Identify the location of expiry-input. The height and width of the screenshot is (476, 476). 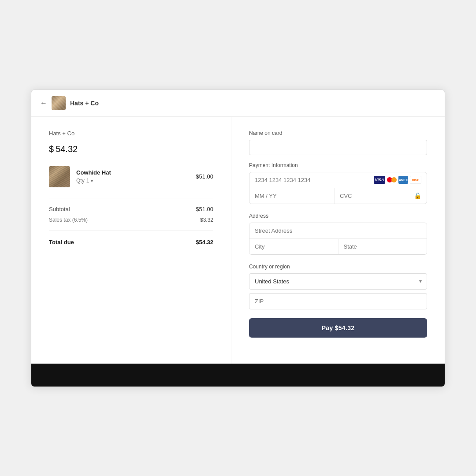
(292, 196).